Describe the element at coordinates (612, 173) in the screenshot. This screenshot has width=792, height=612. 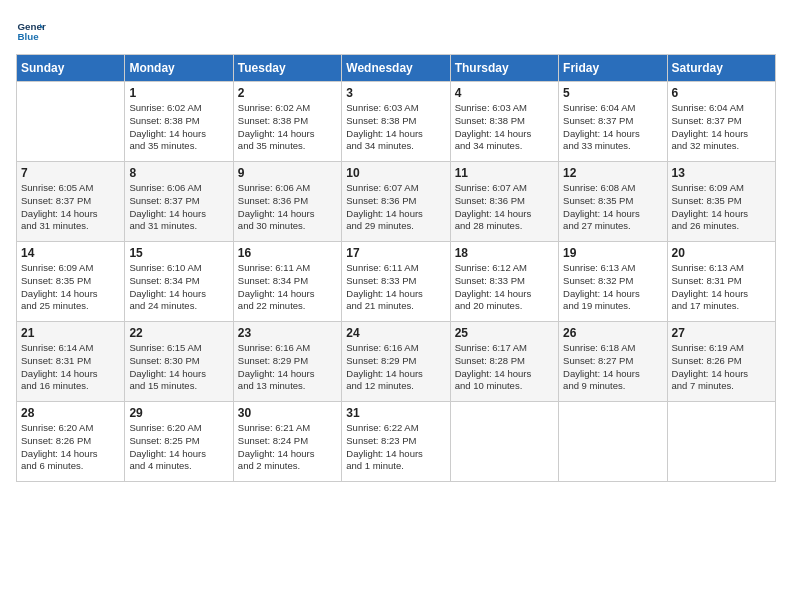
I see `day-number: 12` at that location.